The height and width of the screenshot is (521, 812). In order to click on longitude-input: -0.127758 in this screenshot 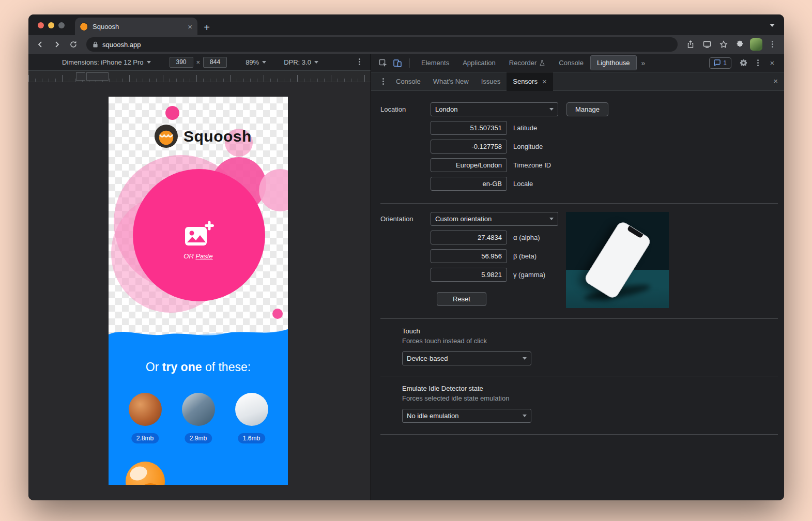, I will do `click(469, 147)`.